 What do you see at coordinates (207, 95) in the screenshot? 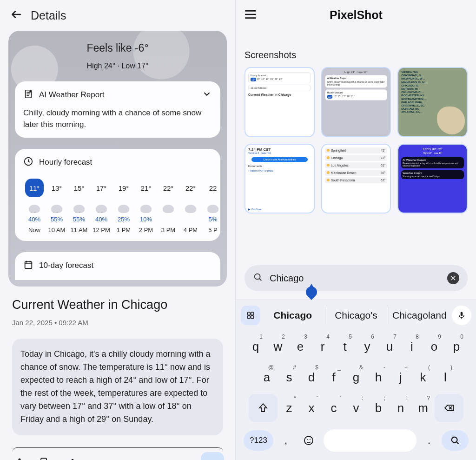
I see `chevron-down-icon` at bounding box center [207, 95].